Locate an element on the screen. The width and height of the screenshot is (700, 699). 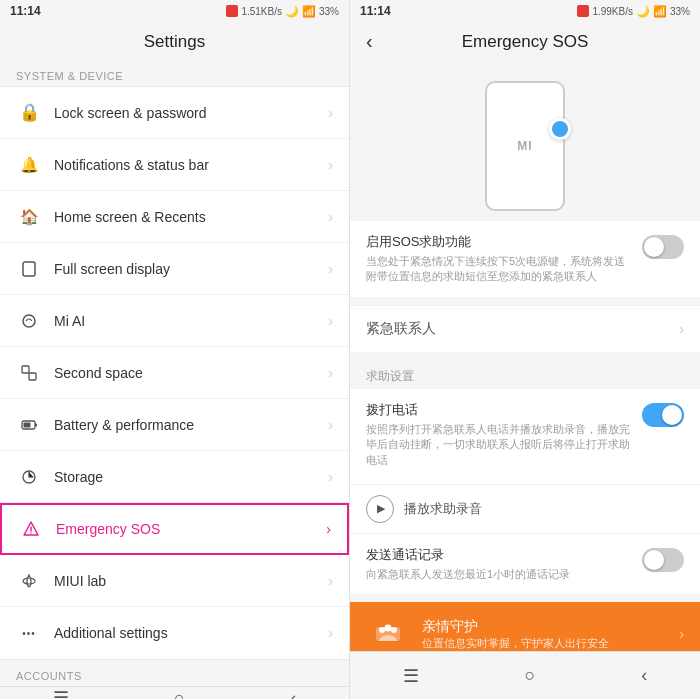
notification-icon-right is located at coordinates (583, 11).